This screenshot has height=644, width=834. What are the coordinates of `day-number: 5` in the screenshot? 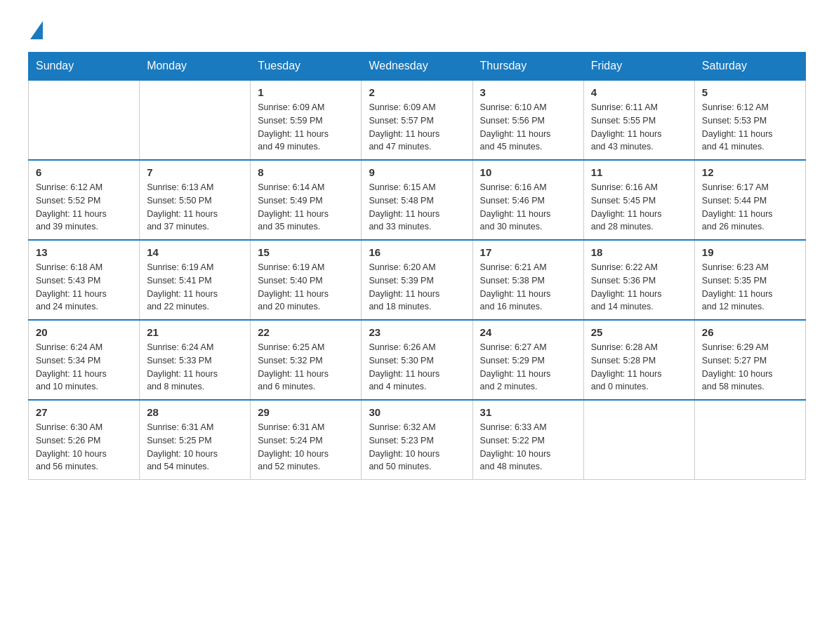 It's located at (750, 93).